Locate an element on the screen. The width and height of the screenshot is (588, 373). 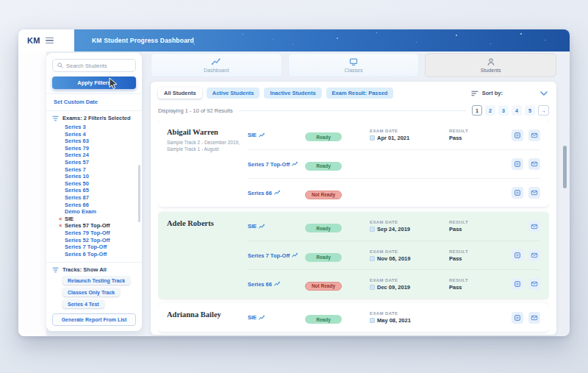
track-button-relaunch-testing-track: Relaunch Testing Track is located at coordinates (96, 280).